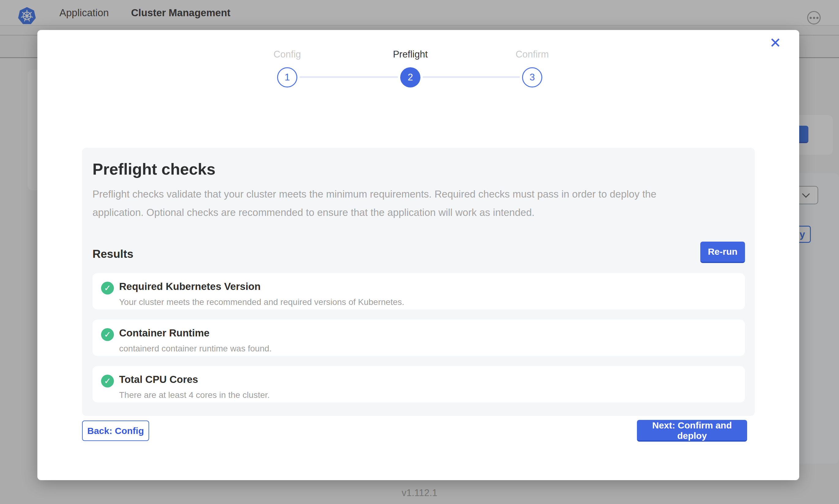  Describe the element at coordinates (194, 388) in the screenshot. I see `check-text: Total CPU Cores There are at least 4 cor…` at that location.